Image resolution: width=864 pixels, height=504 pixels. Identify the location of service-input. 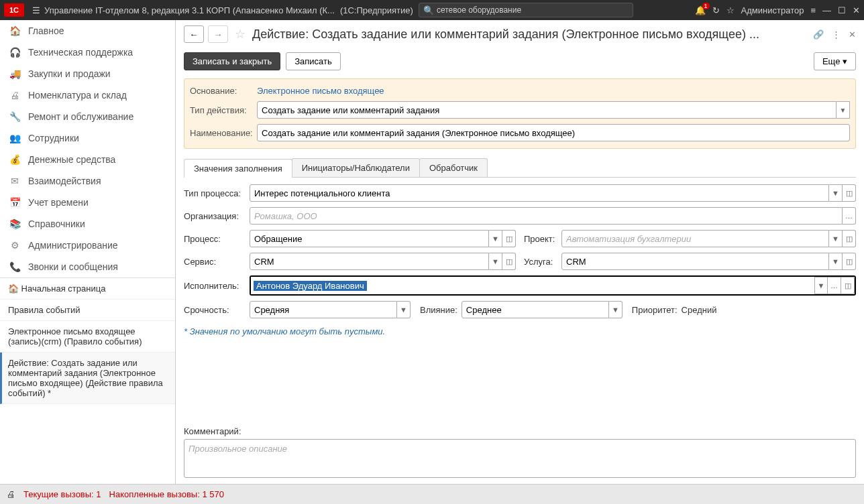
(369, 261).